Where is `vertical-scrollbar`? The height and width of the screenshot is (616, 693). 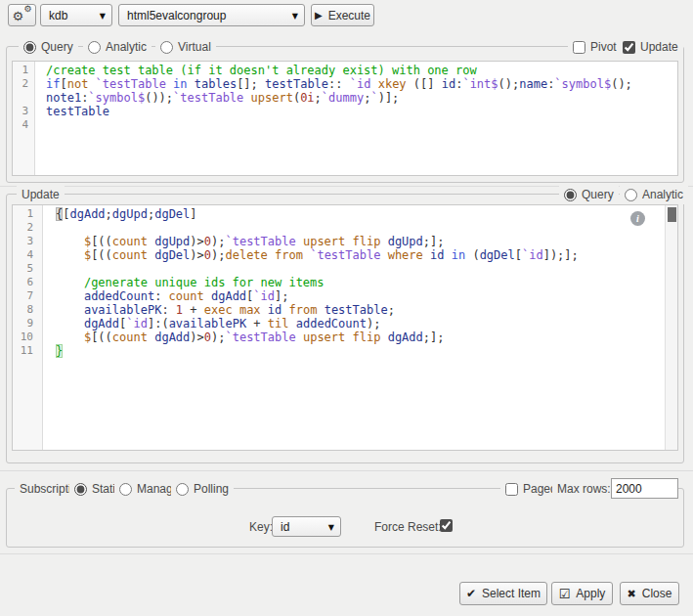
vertical-scrollbar is located at coordinates (671, 328).